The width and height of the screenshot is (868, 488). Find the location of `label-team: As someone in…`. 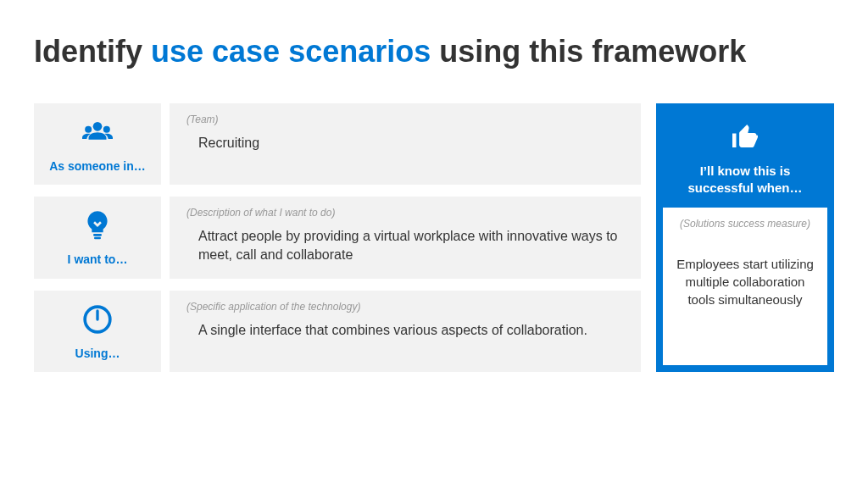

label-team: As someone in… is located at coordinates (97, 166).